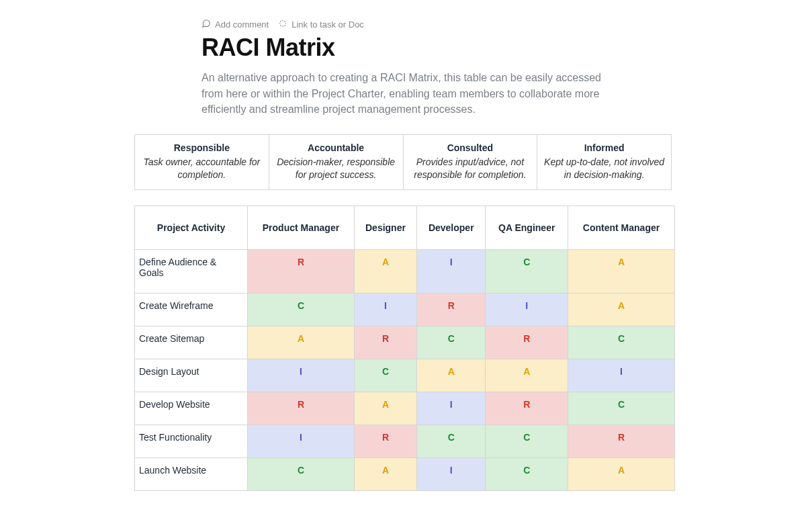  I want to click on activity-cell: Define Audience & Goals, so click(191, 271).